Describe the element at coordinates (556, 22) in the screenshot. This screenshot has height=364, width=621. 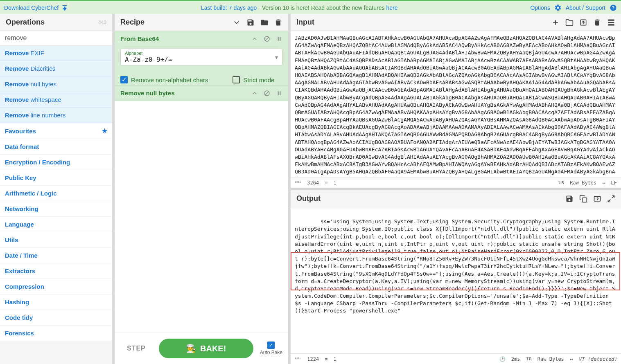
I see `add-tab-icon` at that location.